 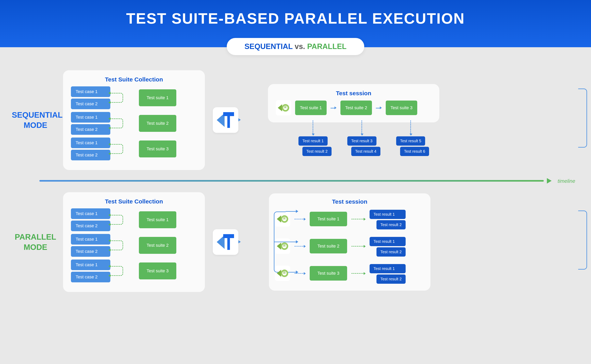 What do you see at coordinates (354, 103) in the screenshot?
I see `sequential-session-panel: Test session Test suite 1 Test suite 2 T…` at bounding box center [354, 103].